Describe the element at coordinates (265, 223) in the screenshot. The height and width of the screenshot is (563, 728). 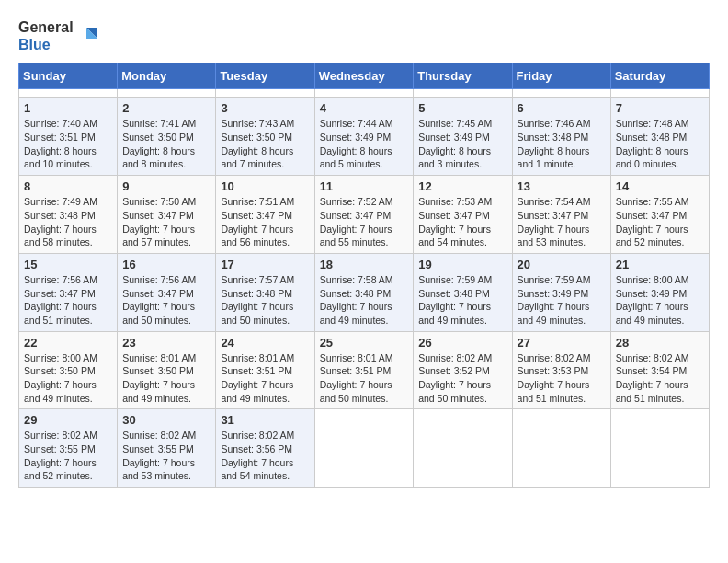
I see `day-info: Sunrise: 7:51 AMSunset: 3:47 PMDaylight:…` at that location.